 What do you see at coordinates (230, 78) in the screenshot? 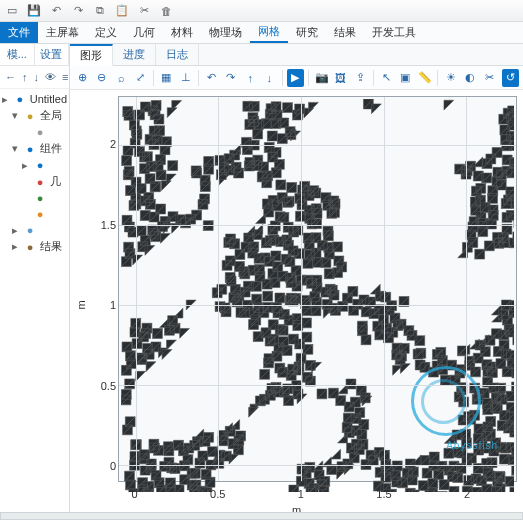
I see `rot-r-icon: ↷` at bounding box center [230, 78].